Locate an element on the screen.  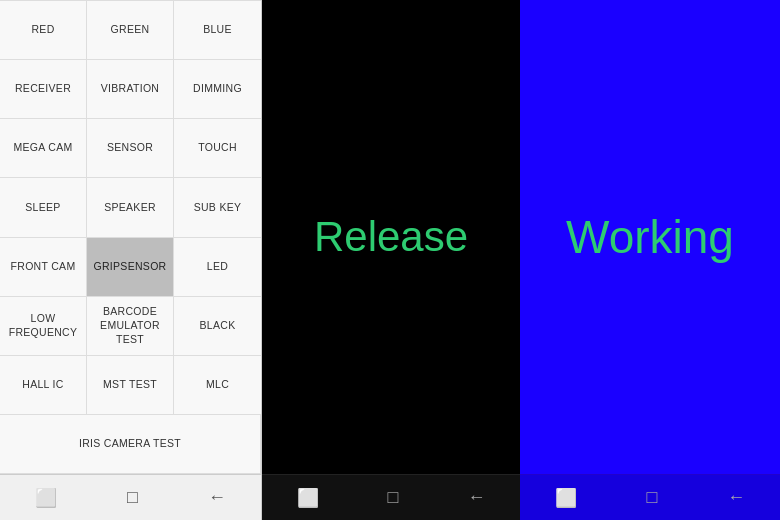
release-label: Release is located at coordinates (391, 237).